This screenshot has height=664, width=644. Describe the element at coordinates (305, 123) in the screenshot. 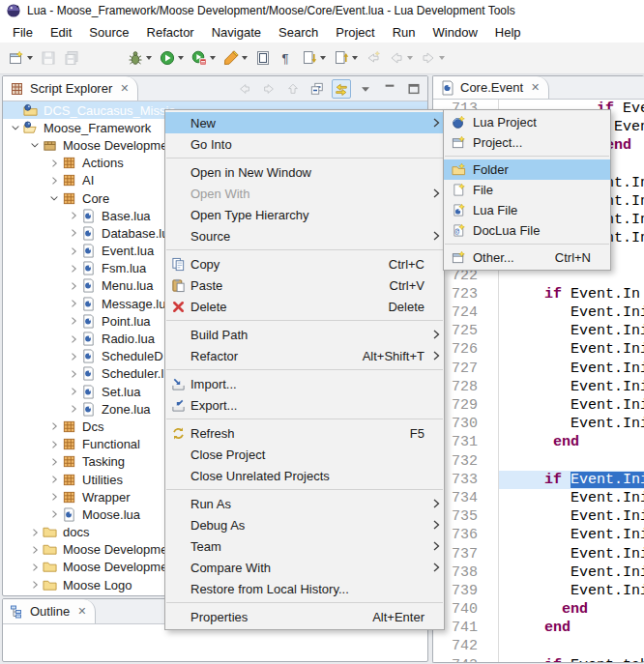

I see `menu-item-new: New` at that location.